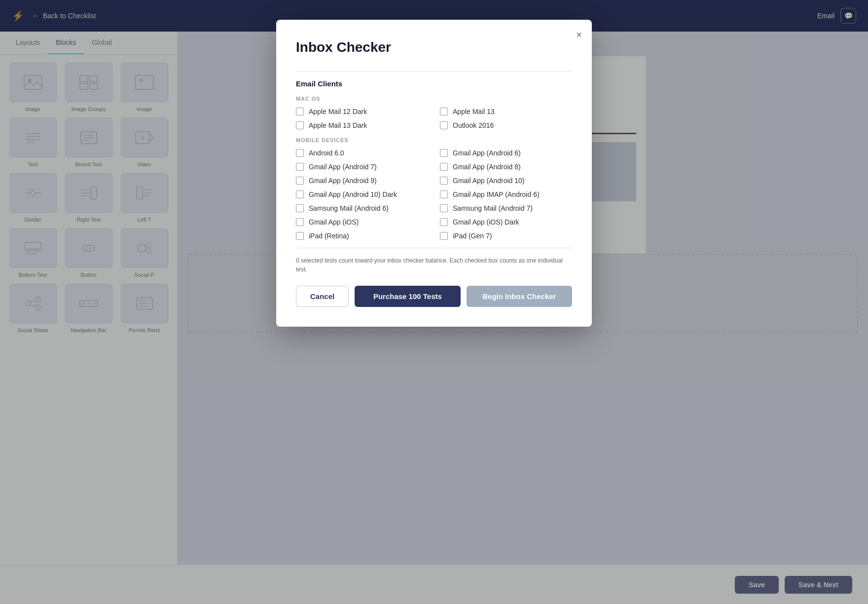  What do you see at coordinates (333, 222) in the screenshot?
I see `label-gmail-ios: Gmail App (iOS)` at bounding box center [333, 222].